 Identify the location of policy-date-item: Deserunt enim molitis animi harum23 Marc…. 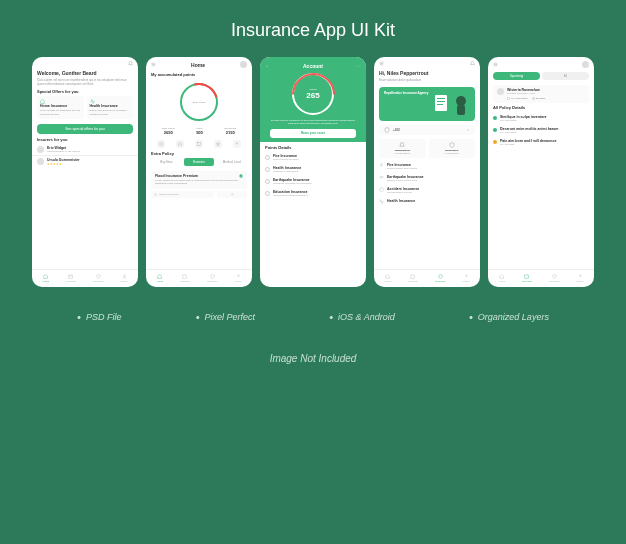
(541, 130).